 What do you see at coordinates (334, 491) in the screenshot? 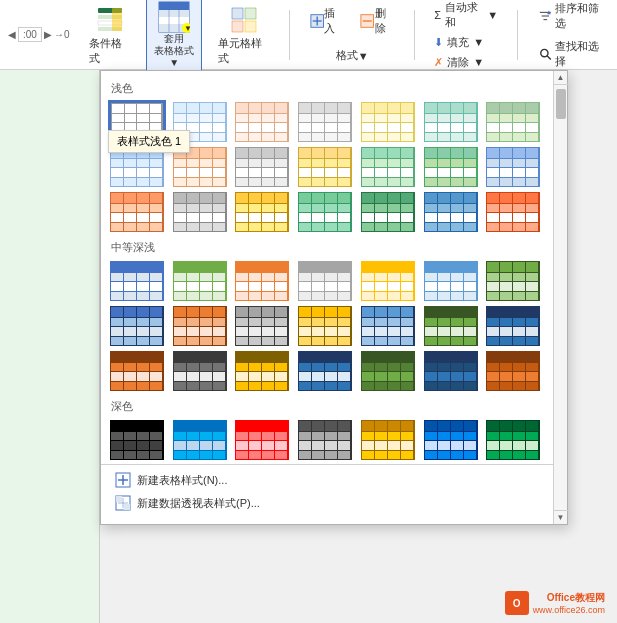
I see `panel-actions: 新建表格样式(N)... 新建数据透视表样式(P)...` at bounding box center [334, 491].